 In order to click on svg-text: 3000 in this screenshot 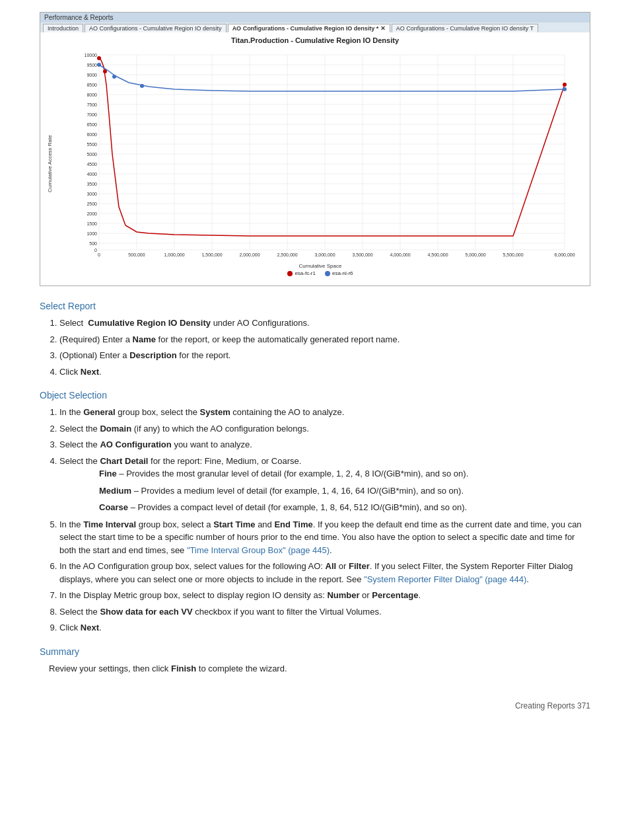, I will do `click(92, 194)`.